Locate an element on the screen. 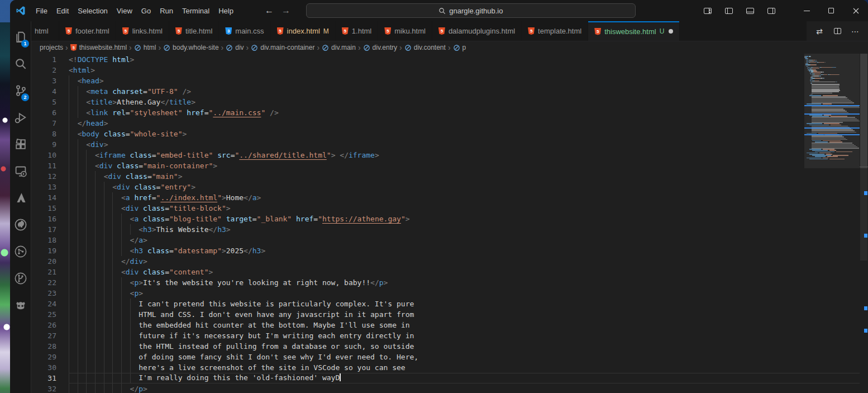 The image size is (868, 393). tab-dalamudplugins.html: 5dalamudplugins.html is located at coordinates (477, 31).